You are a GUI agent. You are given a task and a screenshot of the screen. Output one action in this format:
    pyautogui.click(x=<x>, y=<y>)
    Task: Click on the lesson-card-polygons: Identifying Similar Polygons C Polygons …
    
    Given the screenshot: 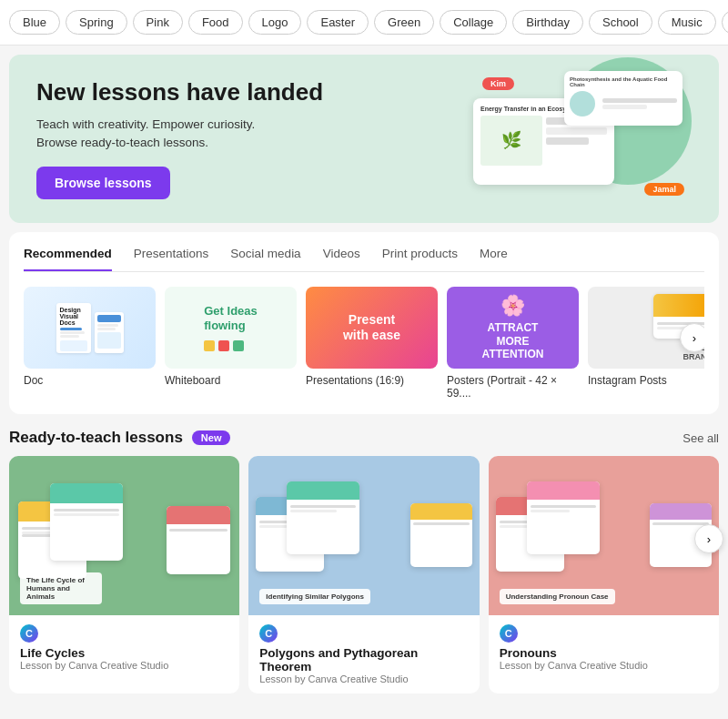 What is the action you would take?
    pyautogui.click(x=364, y=575)
    